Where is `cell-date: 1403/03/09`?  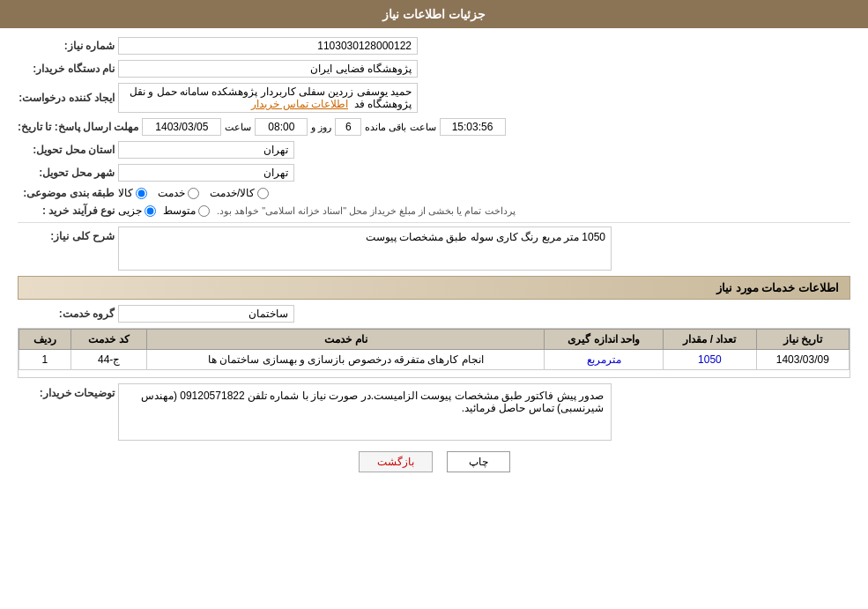 cell-date: 1403/03/09 is located at coordinates (802, 360).